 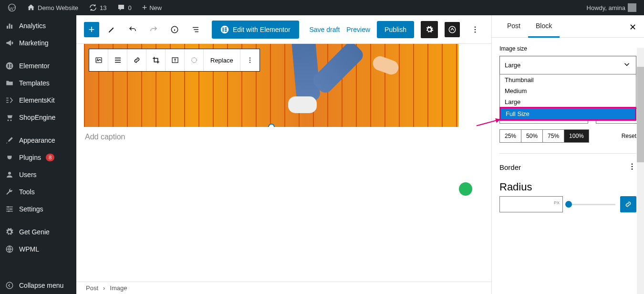 I want to click on block-type-button, so click(x=99, y=60).